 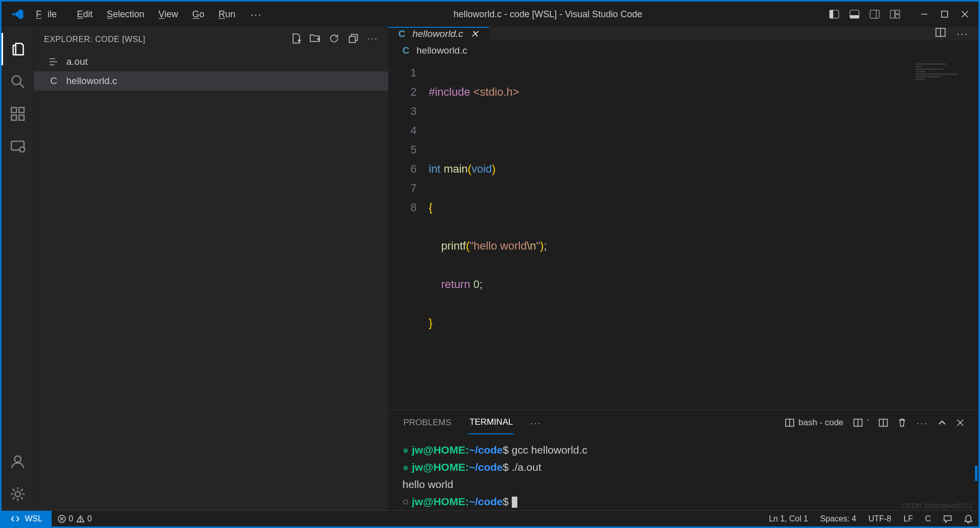 I want to click on split-terminal-icon: ˇ, so click(x=861, y=423).